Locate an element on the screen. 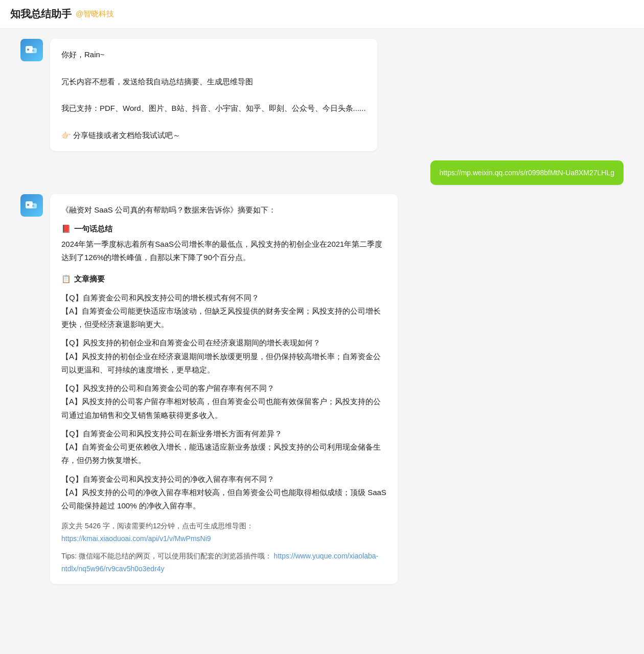 This screenshot has height=654, width=644. summary-line: 原文共 5426 字，阅读需要约12分钟，点击可生成思维导图： https://… is located at coordinates (224, 532).